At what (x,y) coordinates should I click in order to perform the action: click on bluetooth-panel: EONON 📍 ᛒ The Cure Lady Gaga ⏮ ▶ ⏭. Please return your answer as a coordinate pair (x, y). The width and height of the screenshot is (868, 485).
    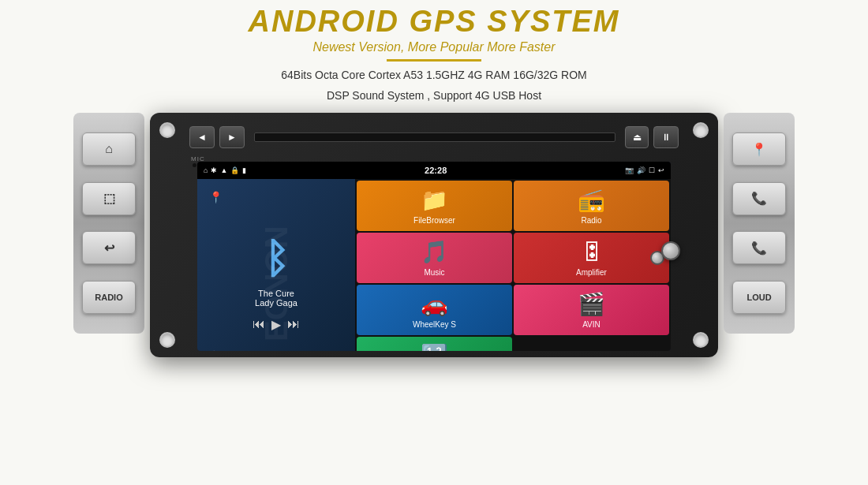
    Looking at the image, I should click on (276, 265).